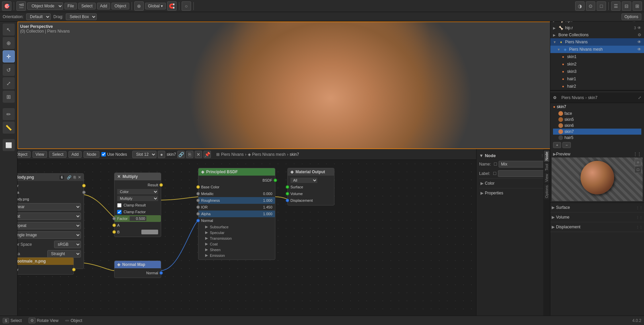 This screenshot has width=644, height=325. What do you see at coordinates (627, 6) in the screenshot?
I see `area-icon: ⊟` at bounding box center [627, 6].